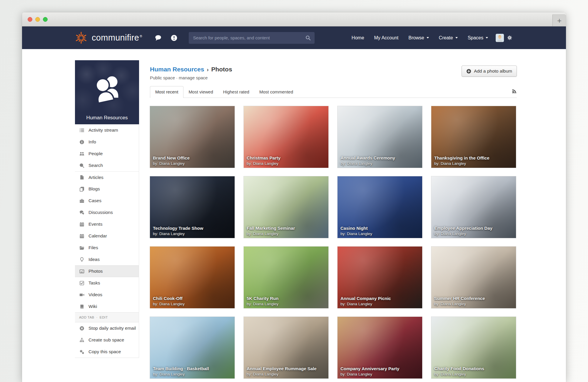  I want to click on sort-tabs: Most recentMost viewedHighest ratedMost …, so click(333, 92).